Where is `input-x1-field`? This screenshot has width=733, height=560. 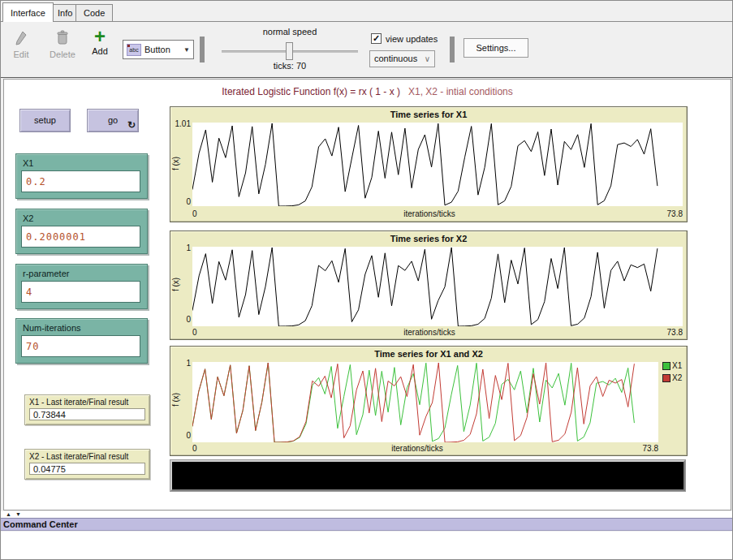
input-x1-field is located at coordinates (81, 182).